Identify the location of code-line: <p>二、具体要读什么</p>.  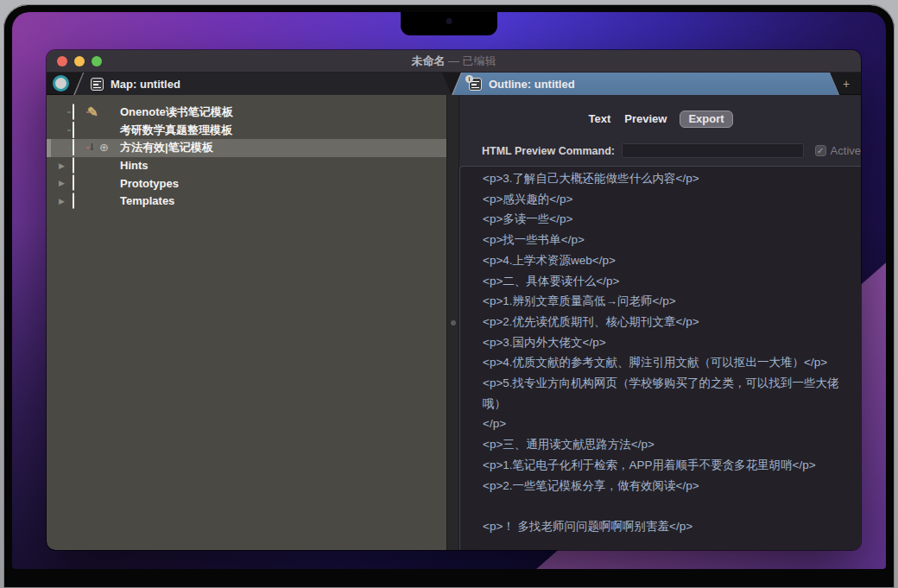
(666, 281).